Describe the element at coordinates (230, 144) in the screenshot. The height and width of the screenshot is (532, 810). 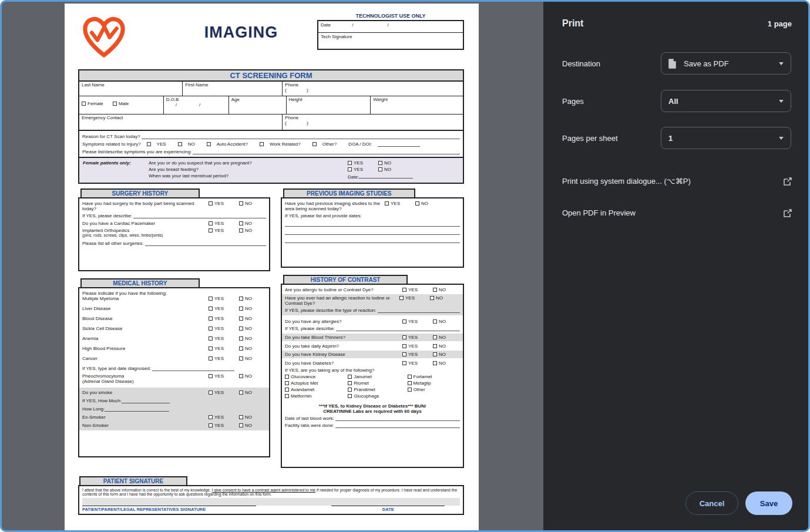
I see `auto-accident-checkbox: Auto Accident?` at that location.